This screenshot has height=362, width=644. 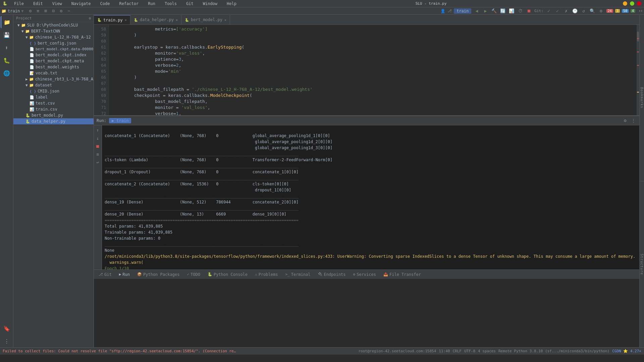 I want to click on tab-todo: ✓ TODO, so click(x=194, y=275).